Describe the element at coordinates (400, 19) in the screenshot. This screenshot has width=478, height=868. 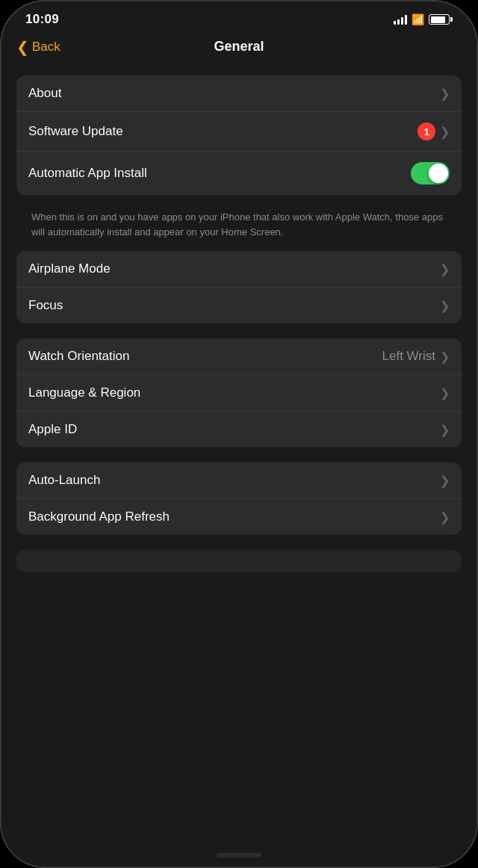
I see `signal-bars-icon` at that location.